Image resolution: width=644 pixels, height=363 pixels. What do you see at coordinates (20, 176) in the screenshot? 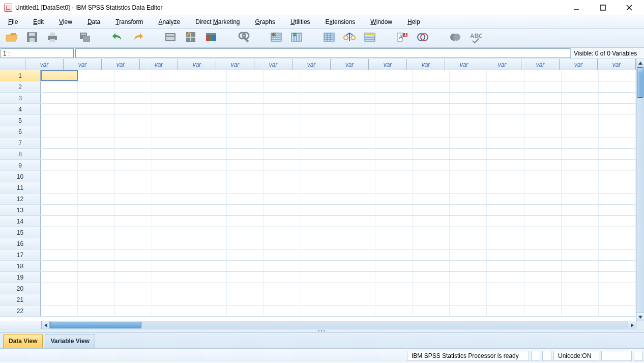
I see `row-header: 10` at bounding box center [20, 176].